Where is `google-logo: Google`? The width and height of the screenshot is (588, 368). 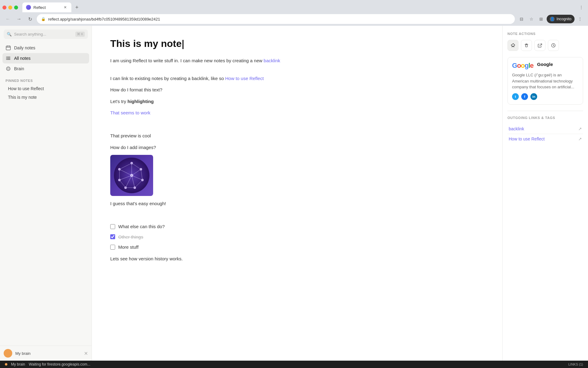 google-logo: Google is located at coordinates (523, 66).